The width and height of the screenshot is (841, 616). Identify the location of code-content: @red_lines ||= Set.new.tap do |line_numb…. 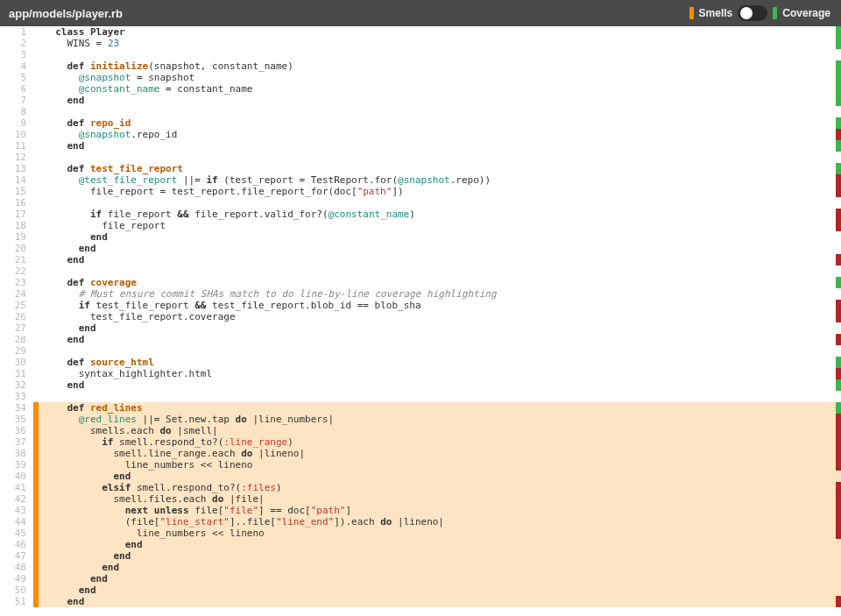
(437, 419).